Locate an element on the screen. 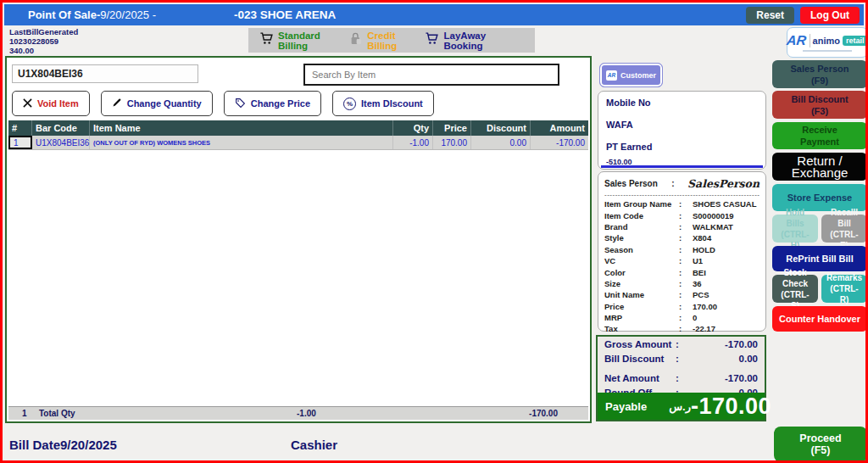 The width and height of the screenshot is (868, 463). stock-check-button: Stock Check (CTRL-S) is located at coordinates (795, 288).